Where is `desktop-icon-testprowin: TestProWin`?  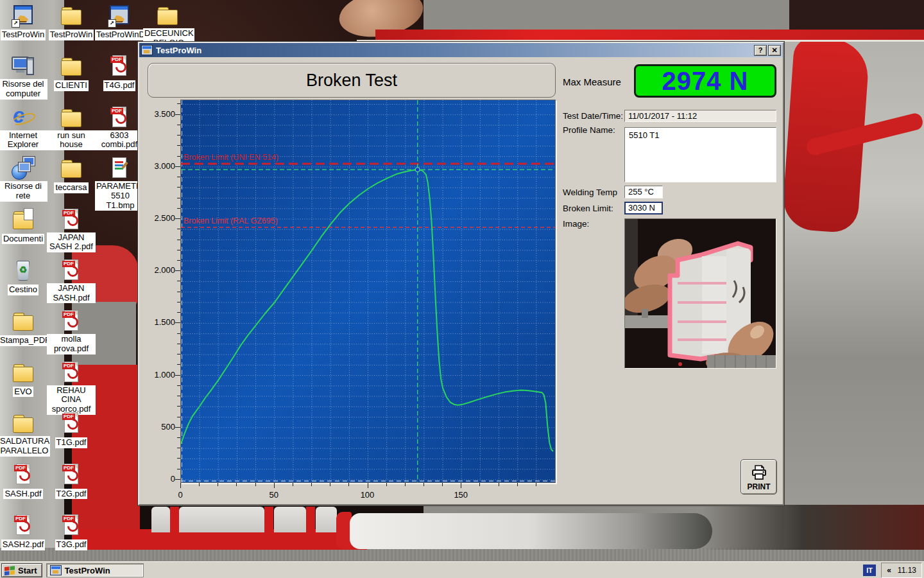 desktop-icon-testprowin: TestProWin is located at coordinates (71, 22).